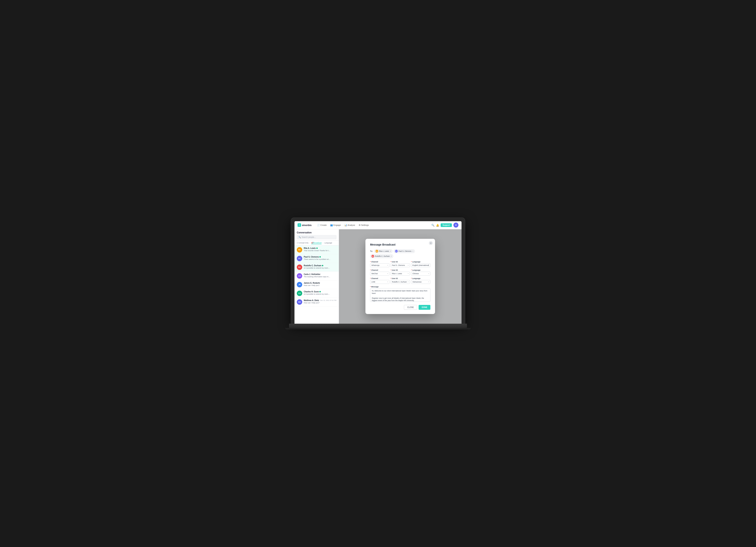 The image size is (756, 547). Describe the element at coordinates (456, 225) in the screenshot. I see `user-avatar: M` at that location.